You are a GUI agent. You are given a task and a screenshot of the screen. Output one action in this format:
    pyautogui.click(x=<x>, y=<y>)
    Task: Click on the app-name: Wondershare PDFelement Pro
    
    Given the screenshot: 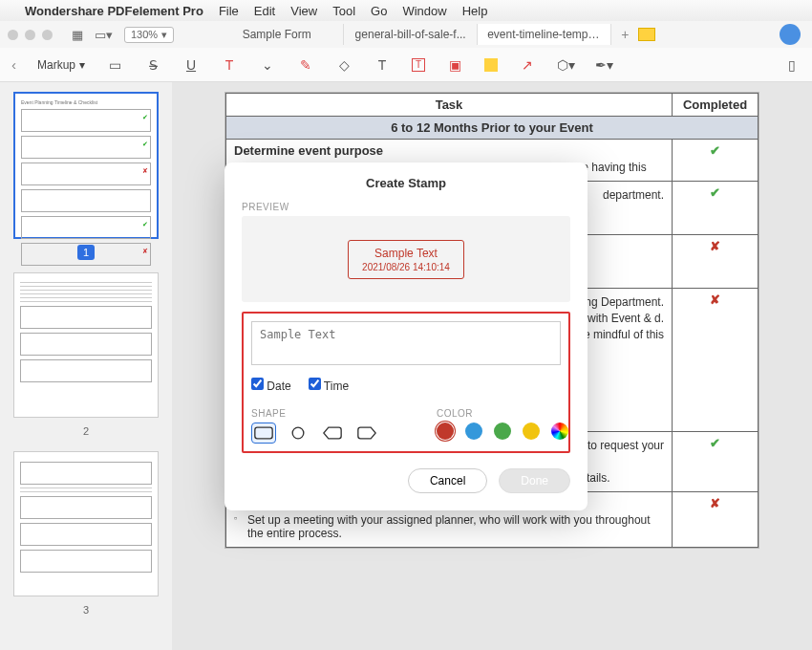 What is the action you would take?
    pyautogui.click(x=115, y=11)
    